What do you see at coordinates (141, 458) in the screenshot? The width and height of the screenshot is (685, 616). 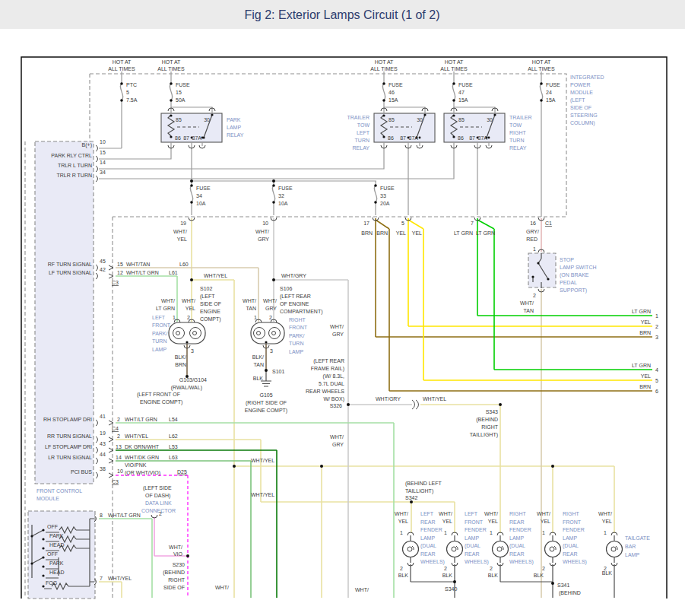 I see `wire-label: WHT/DK GRN` at bounding box center [141, 458].